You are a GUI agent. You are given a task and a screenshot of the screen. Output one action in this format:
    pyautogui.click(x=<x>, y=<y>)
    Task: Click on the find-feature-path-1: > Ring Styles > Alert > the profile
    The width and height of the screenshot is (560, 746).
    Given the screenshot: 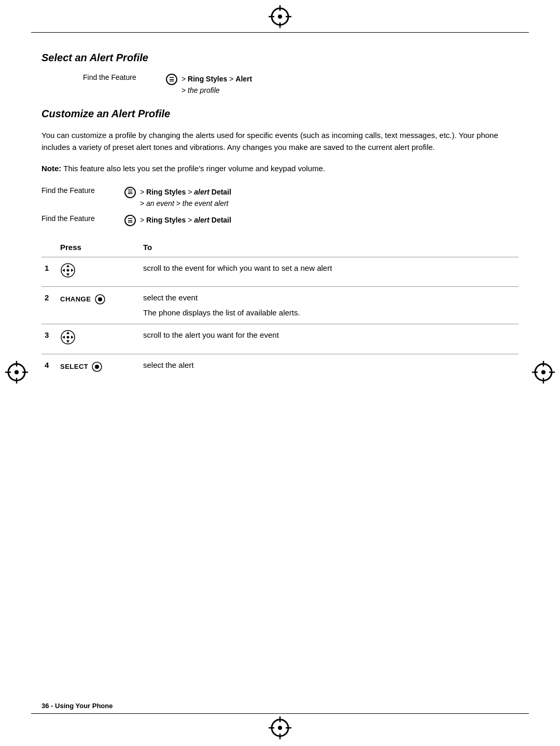 What is the action you would take?
    pyautogui.click(x=217, y=85)
    